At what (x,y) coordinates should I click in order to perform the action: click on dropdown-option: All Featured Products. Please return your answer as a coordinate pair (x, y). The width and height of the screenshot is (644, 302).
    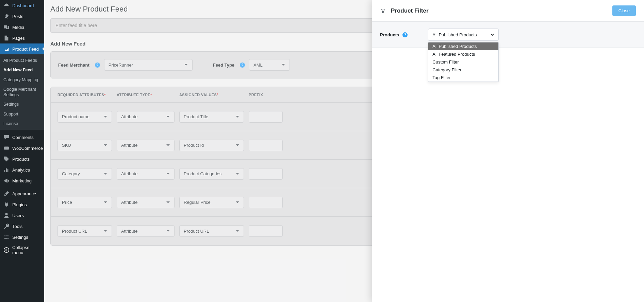
    Looking at the image, I should click on (463, 54).